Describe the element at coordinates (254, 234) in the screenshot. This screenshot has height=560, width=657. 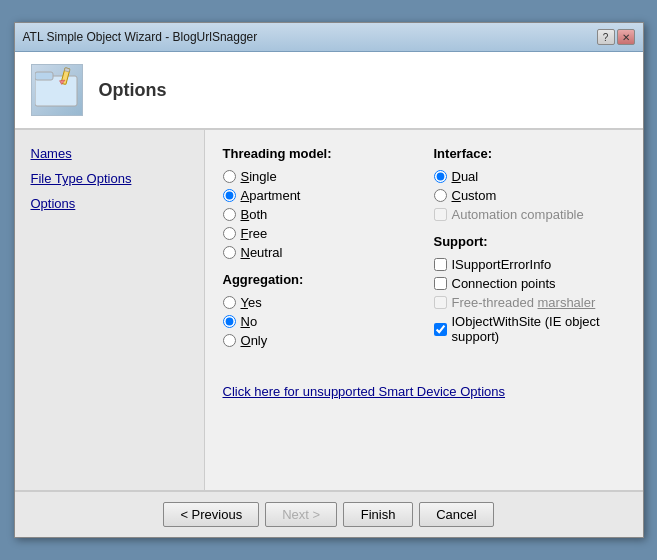
I see `radio-free-label: Free` at that location.